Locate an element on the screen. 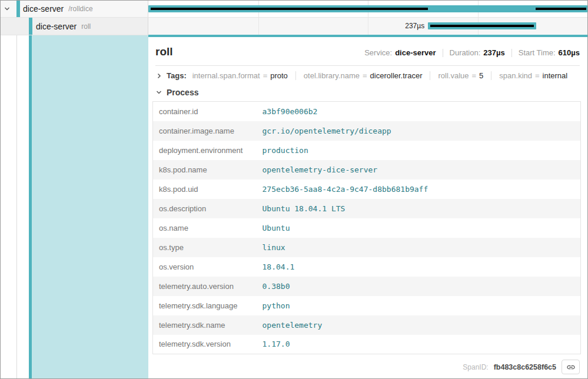 The width and height of the screenshot is (588, 379). duration-label: Duration: is located at coordinates (465, 53).